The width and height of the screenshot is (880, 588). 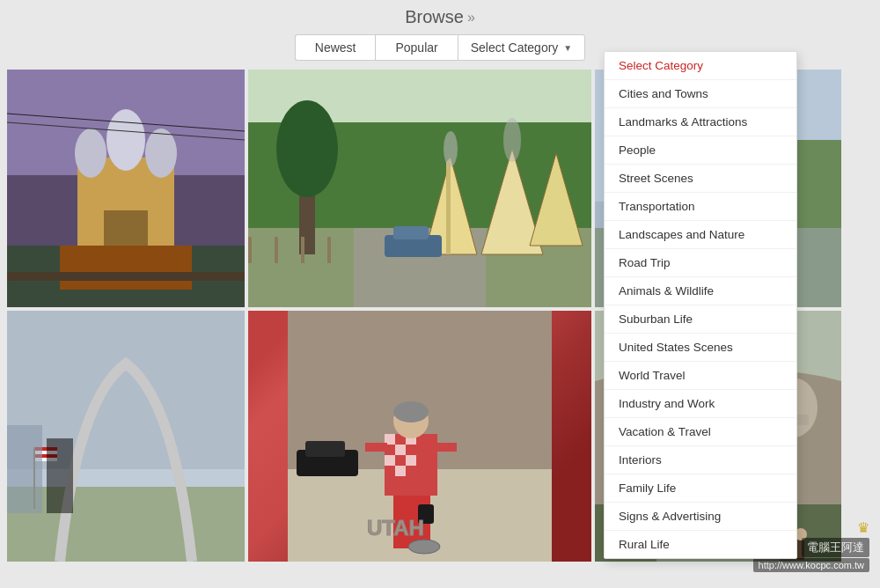 I want to click on dropdown-item-rural: Rural Life, so click(x=700, y=544).